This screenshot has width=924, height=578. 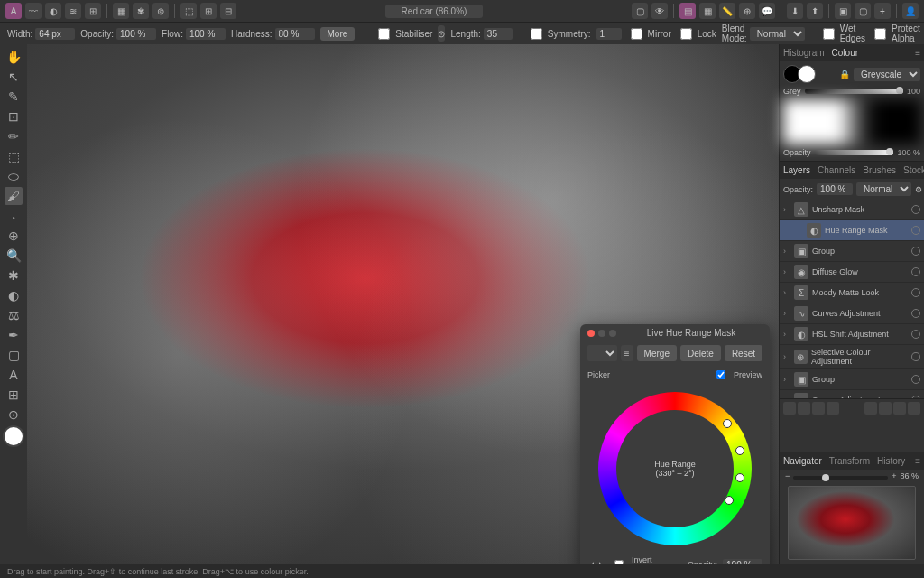 I want to click on document-title: Red car (86.0%), so click(x=435, y=11).